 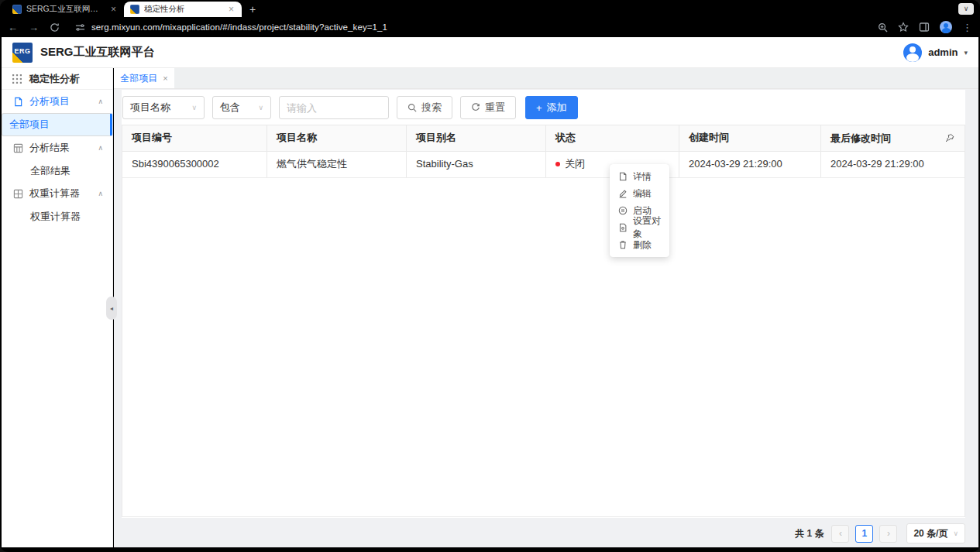 What do you see at coordinates (57, 194) in the screenshot?
I see `sidebar-group-weight-calculator: 权重计算器 ∧` at bounding box center [57, 194].